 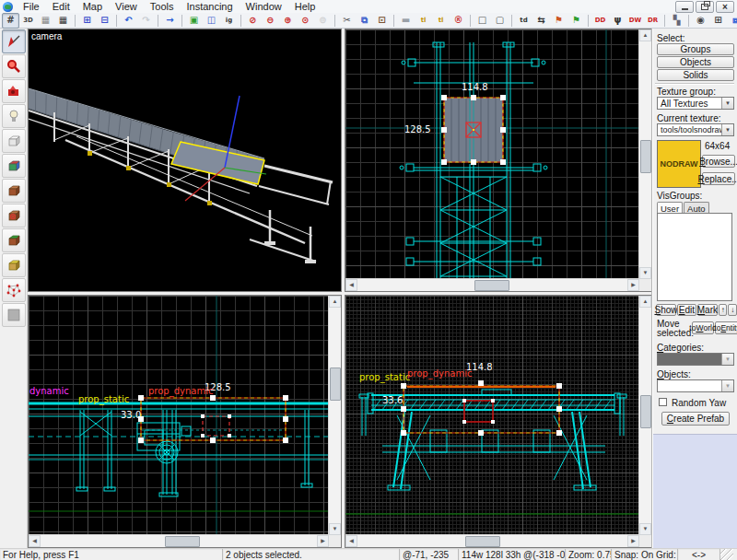 What do you see at coordinates (306, 7) in the screenshot?
I see `menu-help: Help` at bounding box center [306, 7].